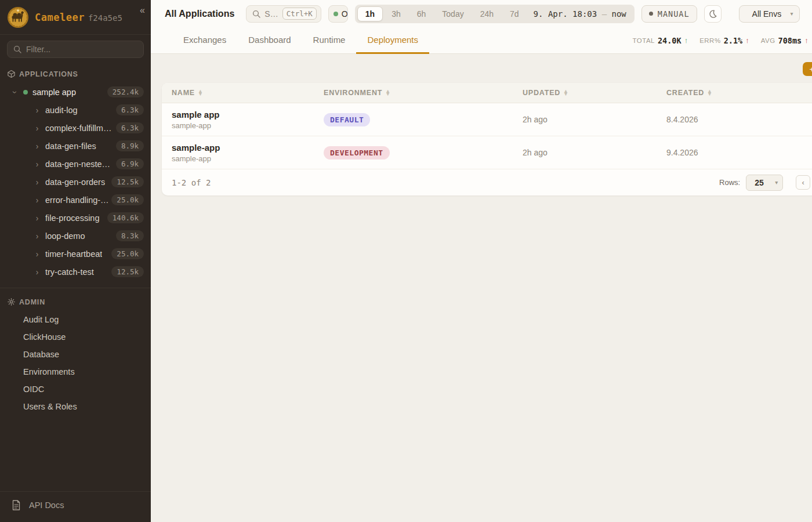 This screenshot has height=522, width=812. What do you see at coordinates (49, 74) in the screenshot?
I see `applications-section-label: APPLICATIONS` at bounding box center [49, 74].